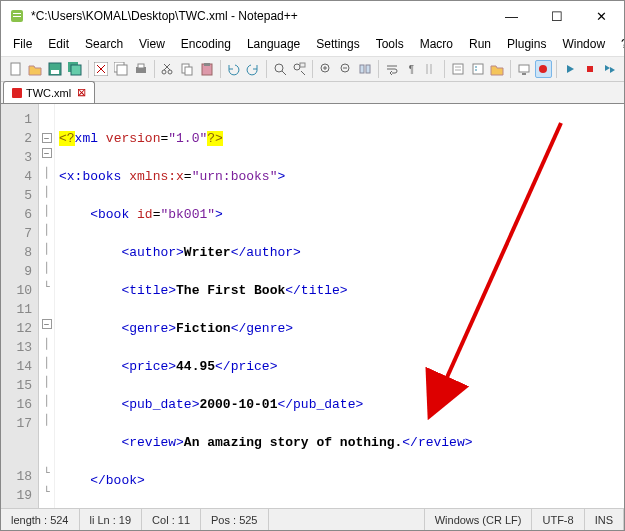  What do you see at coordinates (172, 520) in the screenshot?
I see `status-col: Col : 11` at bounding box center [172, 520].